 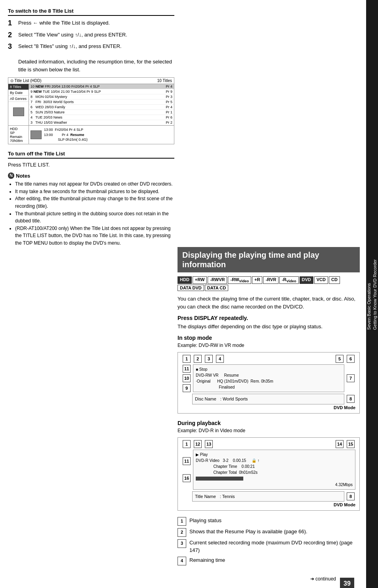 What do you see at coordinates (269, 378) in the screenshot?
I see `stop-mode-info: ■ Stop DVD-RW VR Resume ·Original HQ (1h…` at bounding box center [269, 378].